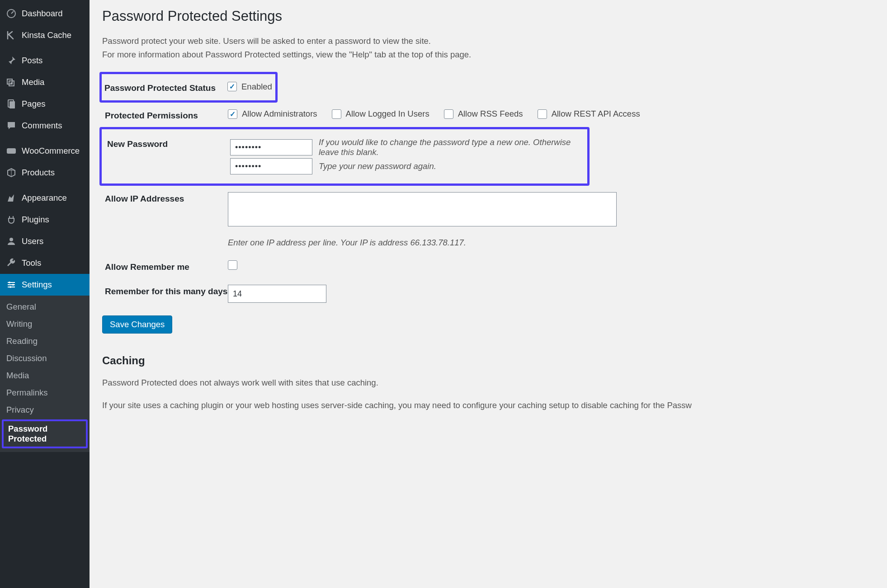  I want to click on checkbox-label: Enabled, so click(257, 87).